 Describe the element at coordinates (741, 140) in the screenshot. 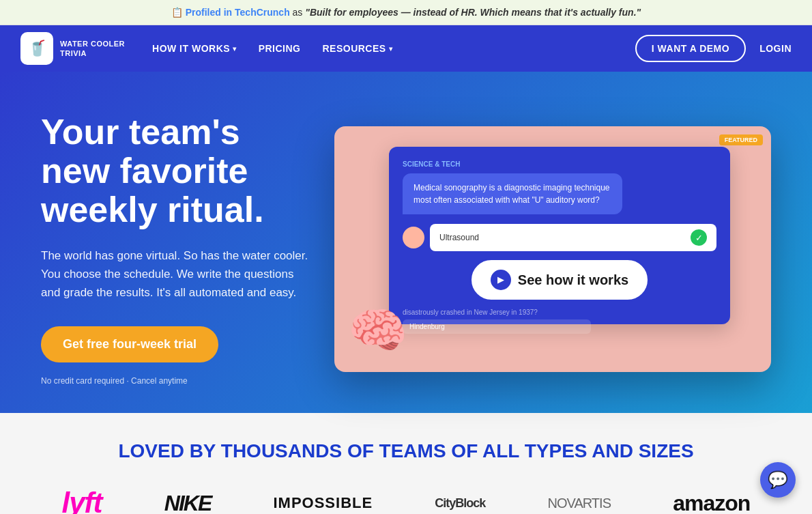

I see `mockup-tag: FEATURED` at that location.